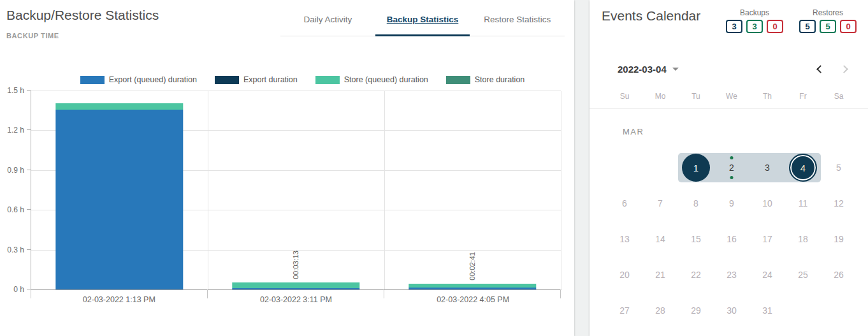  Describe the element at coordinates (256, 80) in the screenshot. I see `legend-item-export-duration: Export duration` at that location.